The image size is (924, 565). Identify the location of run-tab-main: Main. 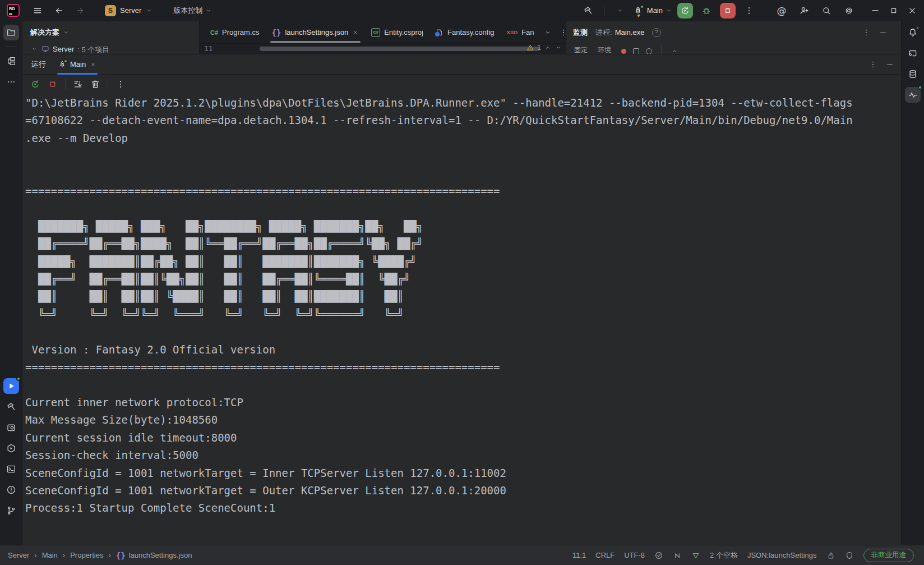
(77, 65).